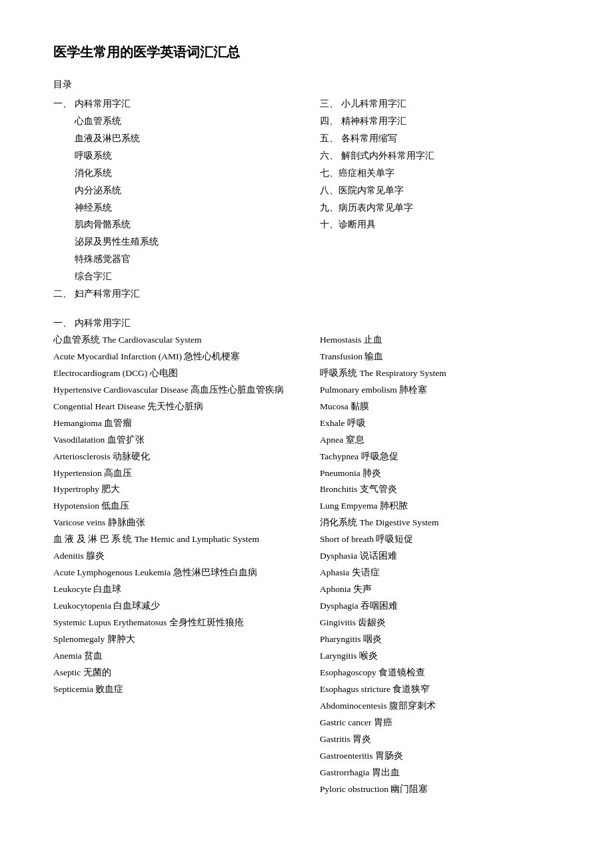 Image resolution: width=613 pixels, height=868 pixels. Describe the element at coordinates (440, 373) in the screenshot. I see `content-entry: 呼吸系统 The Respiratory System` at that location.